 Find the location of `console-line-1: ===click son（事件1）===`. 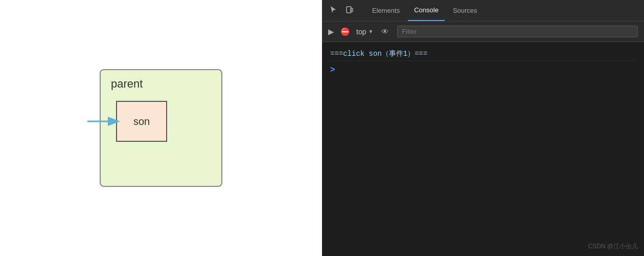

console-line-1: ===click son（事件1）=== is located at coordinates (483, 54).